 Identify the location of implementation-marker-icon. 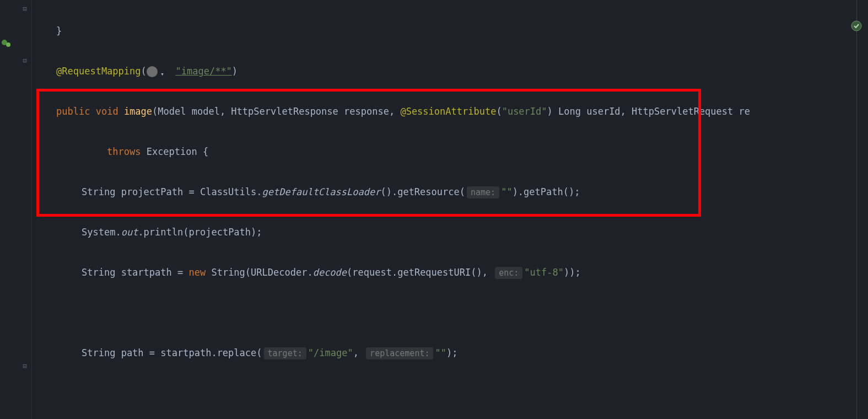
(858, 27).